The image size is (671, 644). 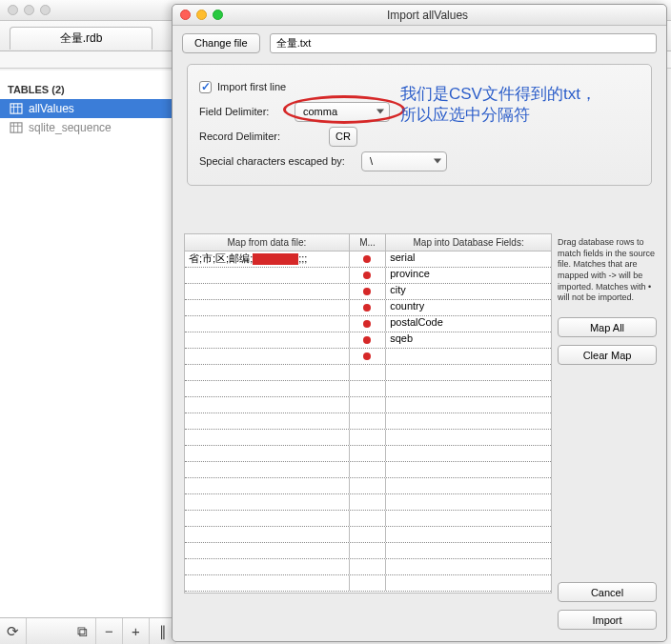 What do you see at coordinates (607, 354) in the screenshot?
I see `clear-map-button: Clear Map` at bounding box center [607, 354].